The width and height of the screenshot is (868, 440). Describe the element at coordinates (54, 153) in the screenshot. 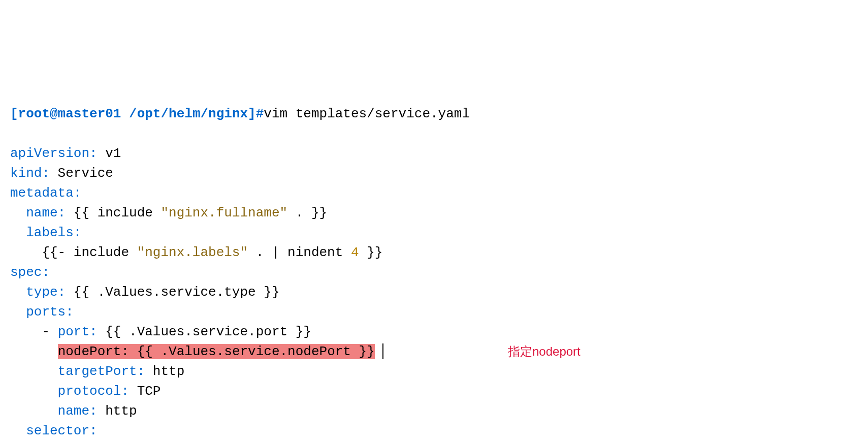

I see `yaml-key-apiversion: apiVersion:` at that location.